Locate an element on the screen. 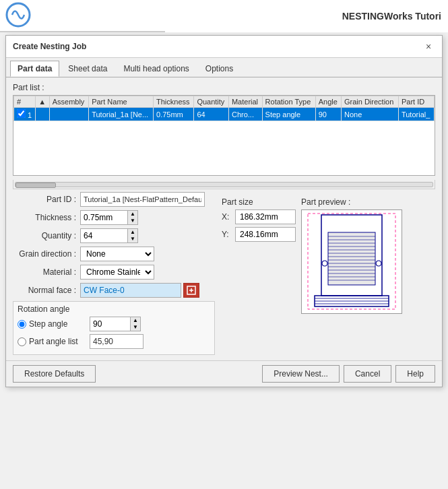 The height and width of the screenshot is (489, 448). dialog-titlebar: Create Nesting Job × is located at coordinates (224, 47).